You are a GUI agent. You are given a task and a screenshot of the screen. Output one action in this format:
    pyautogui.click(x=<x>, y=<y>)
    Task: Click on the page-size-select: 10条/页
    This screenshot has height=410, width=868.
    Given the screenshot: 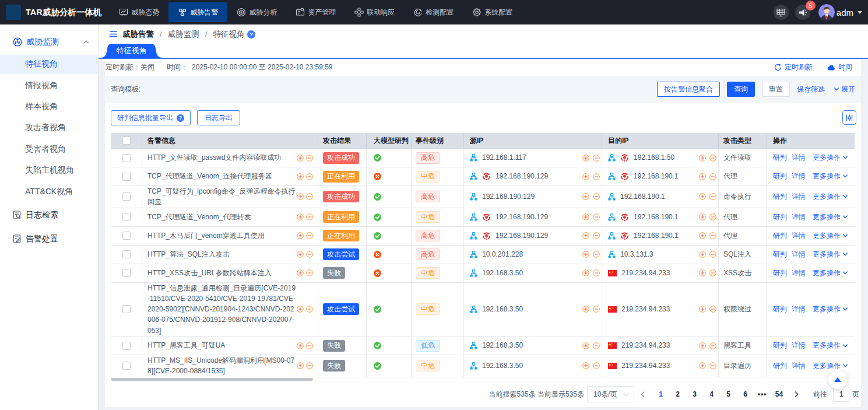 What is the action you would take?
    pyautogui.click(x=611, y=394)
    